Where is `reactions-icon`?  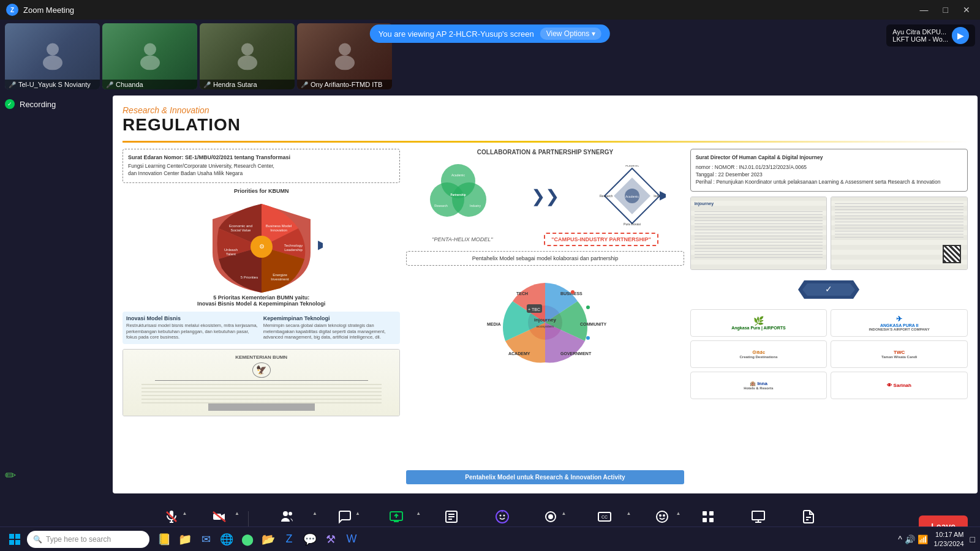 reactions-icon is located at coordinates (662, 519).